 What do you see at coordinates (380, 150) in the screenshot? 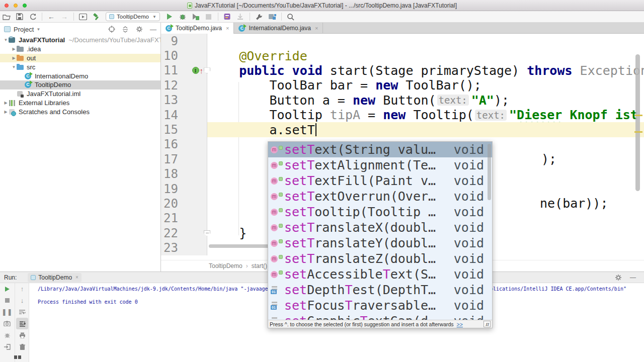
I see `completion-item-0: msetText(String valu…void` at bounding box center [380, 150].